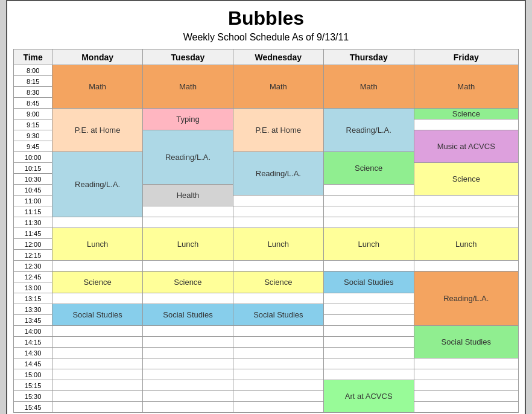 Image resolution: width=532 pixels, height=414 pixels. I want to click on science-monday: Science, so click(98, 282).